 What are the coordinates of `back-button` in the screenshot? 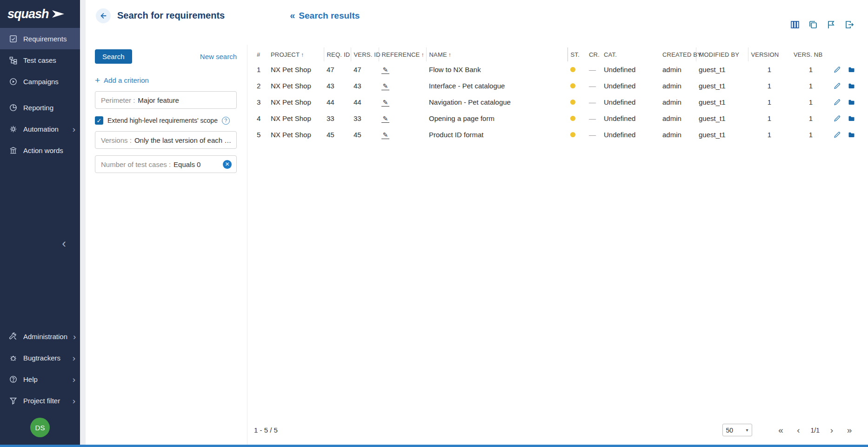 It's located at (103, 16).